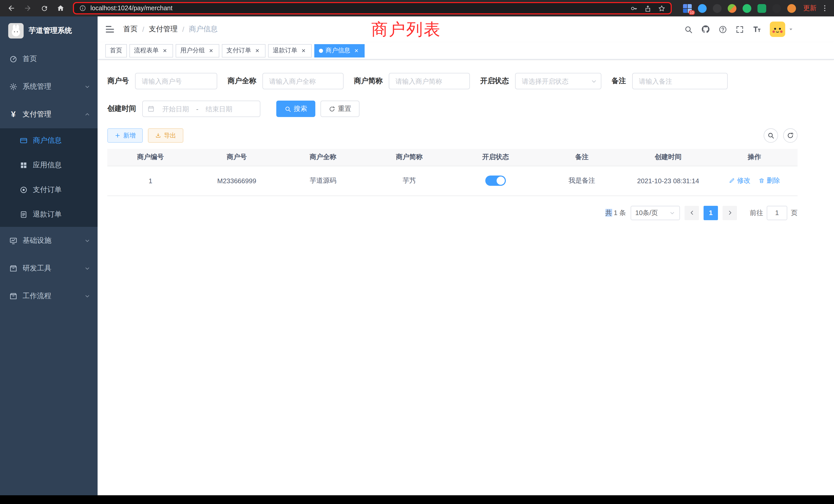 The image size is (834, 504). Describe the element at coordinates (782, 29) in the screenshot. I see `user-avatar` at that location.